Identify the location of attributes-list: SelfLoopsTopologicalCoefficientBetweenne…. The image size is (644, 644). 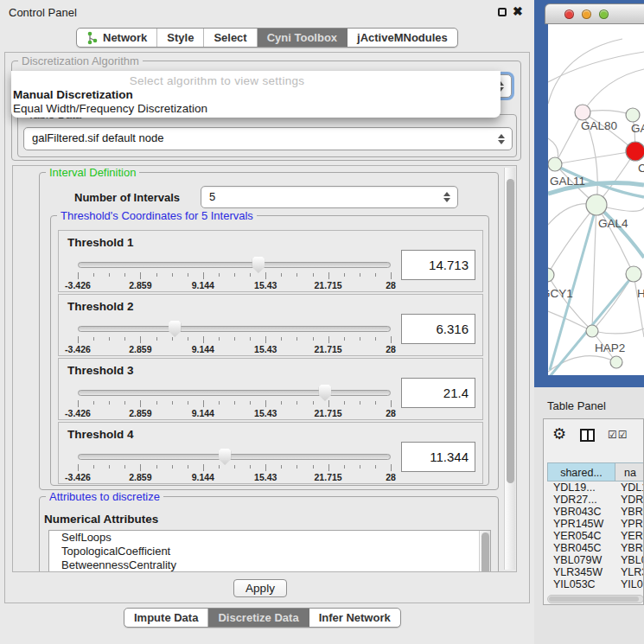
(270, 552).